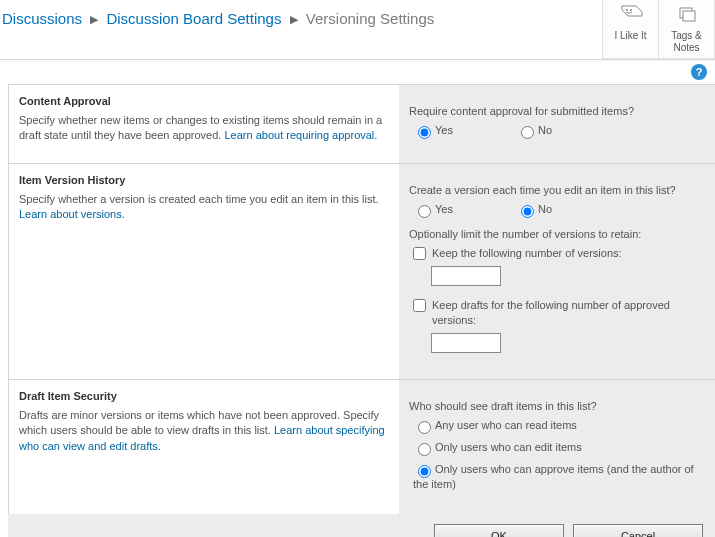  I want to click on draft-opt-approvers: Only users who can approve items (and th…, so click(554, 476).